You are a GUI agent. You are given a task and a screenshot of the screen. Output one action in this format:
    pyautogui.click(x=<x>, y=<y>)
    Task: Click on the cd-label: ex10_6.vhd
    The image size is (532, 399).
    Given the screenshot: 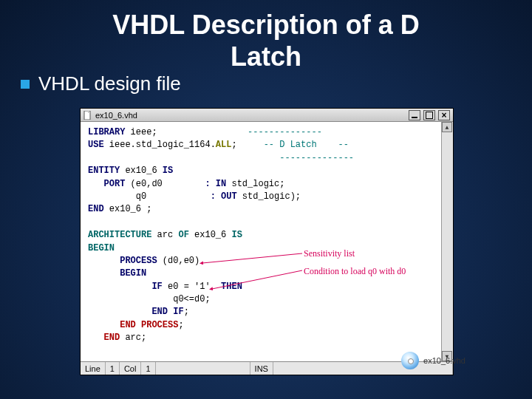 What is the action you would take?
    pyautogui.click(x=445, y=361)
    